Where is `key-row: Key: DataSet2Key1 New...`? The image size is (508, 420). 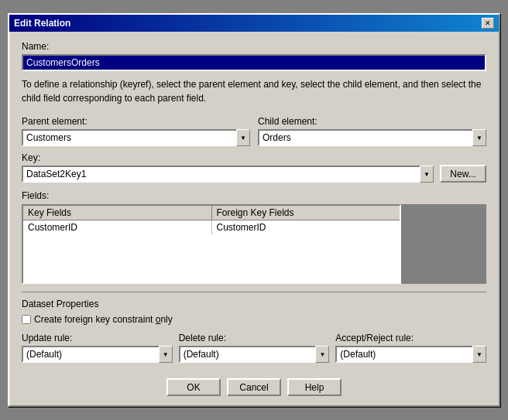
key-row: Key: DataSet2Key1 New... is located at coordinates (254, 167).